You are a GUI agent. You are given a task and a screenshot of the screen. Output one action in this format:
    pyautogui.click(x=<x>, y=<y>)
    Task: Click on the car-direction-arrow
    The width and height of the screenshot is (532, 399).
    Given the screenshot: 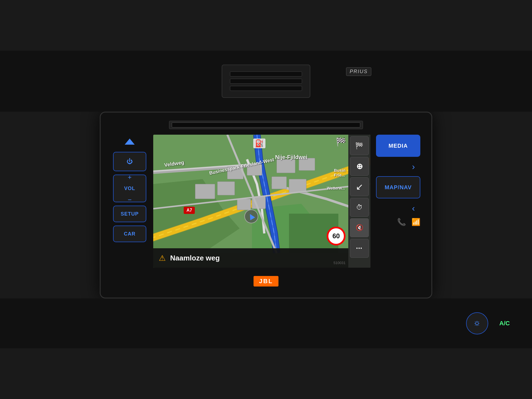 What is the action you would take?
    pyautogui.click(x=252, y=216)
    